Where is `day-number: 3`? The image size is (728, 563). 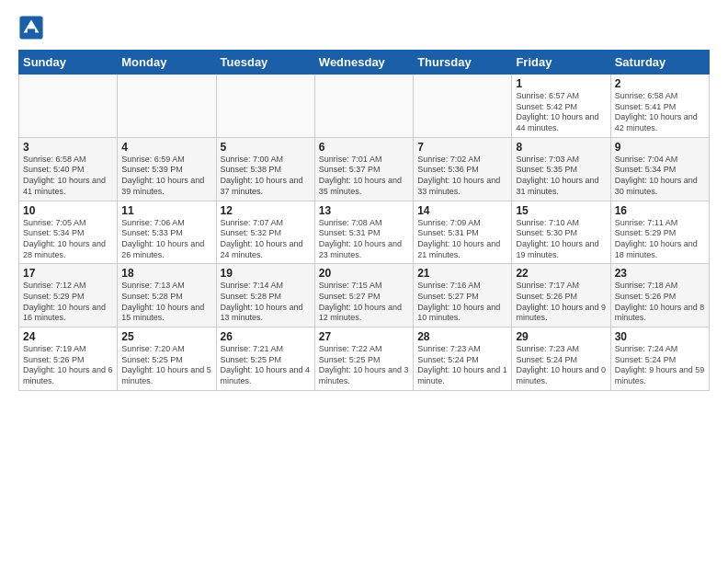 day-number: 3 is located at coordinates (68, 147).